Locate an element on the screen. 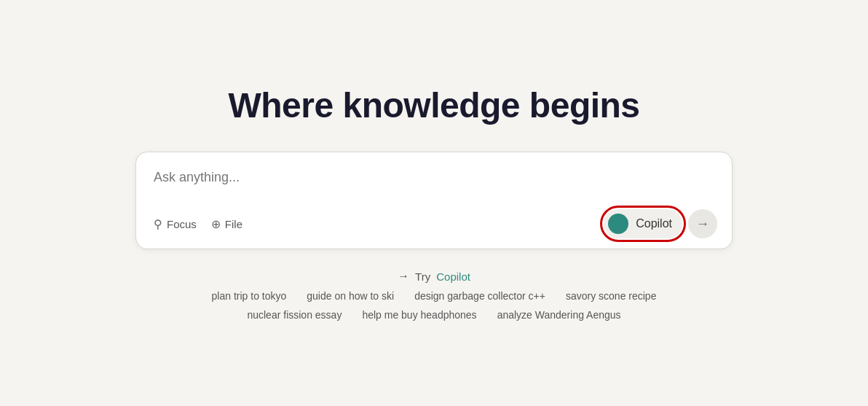 The height and width of the screenshot is (406, 868). suggestions-row-2: nuclear fission essay help me buy headph… is located at coordinates (434, 315).